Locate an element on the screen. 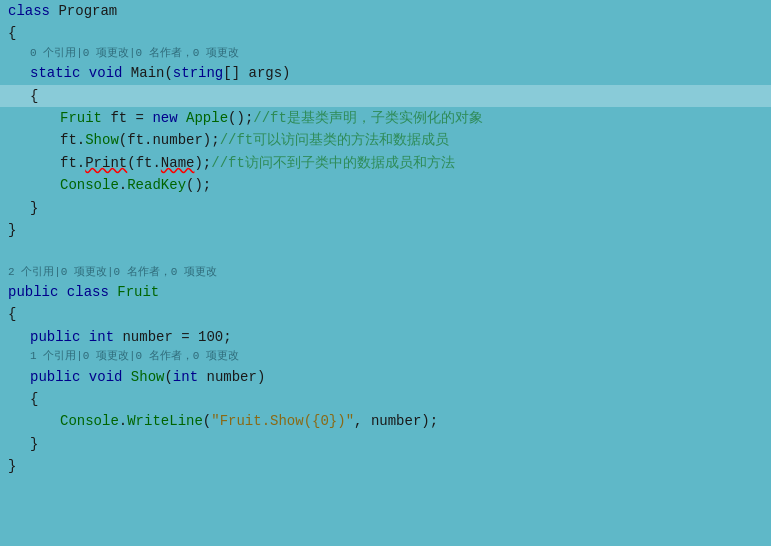 Image resolution: width=771 pixels, height=546 pixels. line-partial-top: class Program is located at coordinates (386, 11).